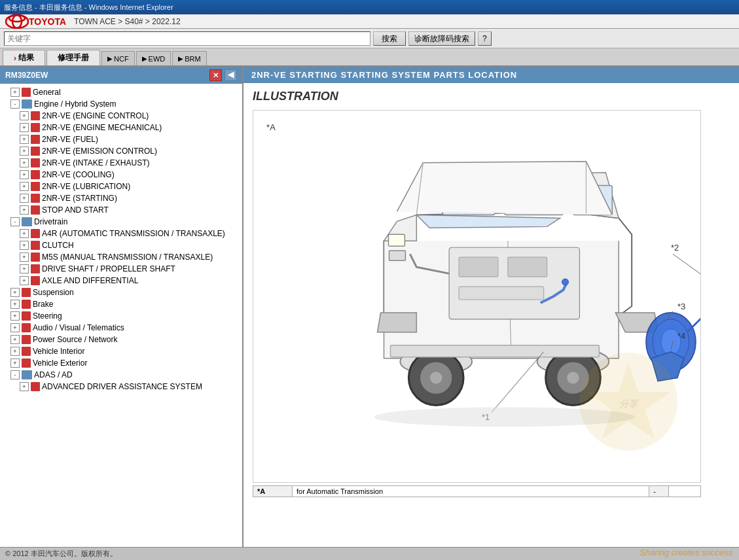  What do you see at coordinates (24, 175) in the screenshot?
I see `expand-icon-2nrve-cool: +` at bounding box center [24, 175].